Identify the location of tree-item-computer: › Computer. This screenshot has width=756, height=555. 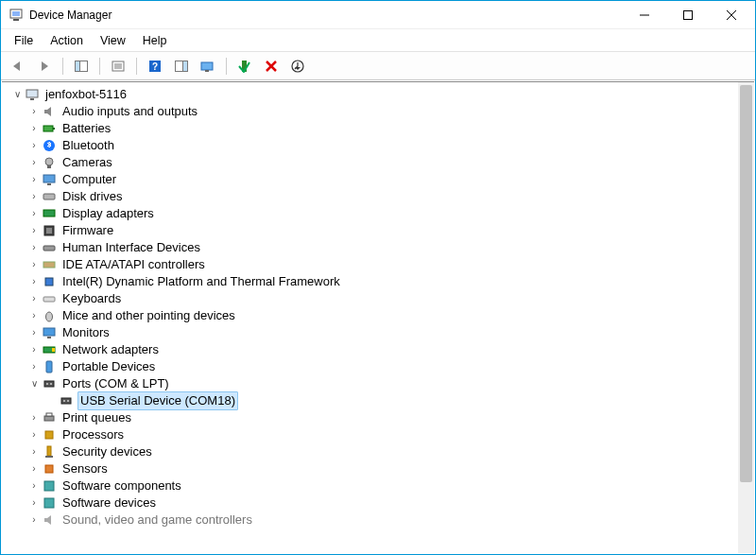
(391, 180).